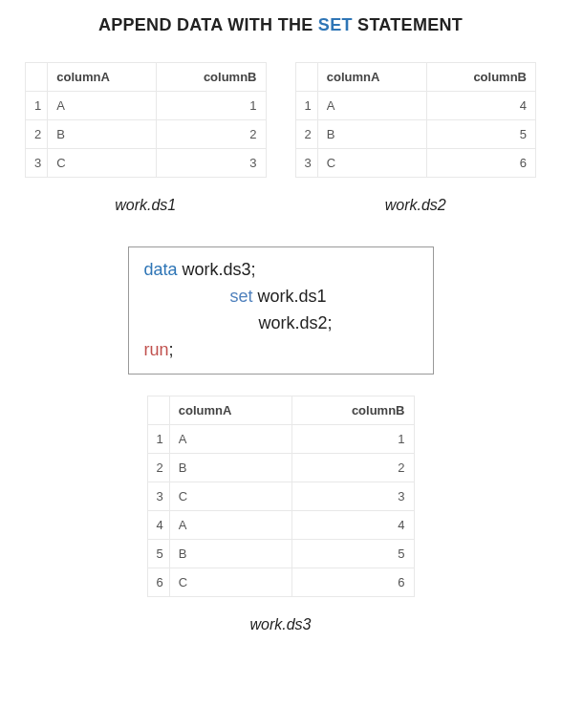 This screenshot has width=561, height=728. What do you see at coordinates (281, 351) in the screenshot?
I see `code-line: run;` at bounding box center [281, 351].